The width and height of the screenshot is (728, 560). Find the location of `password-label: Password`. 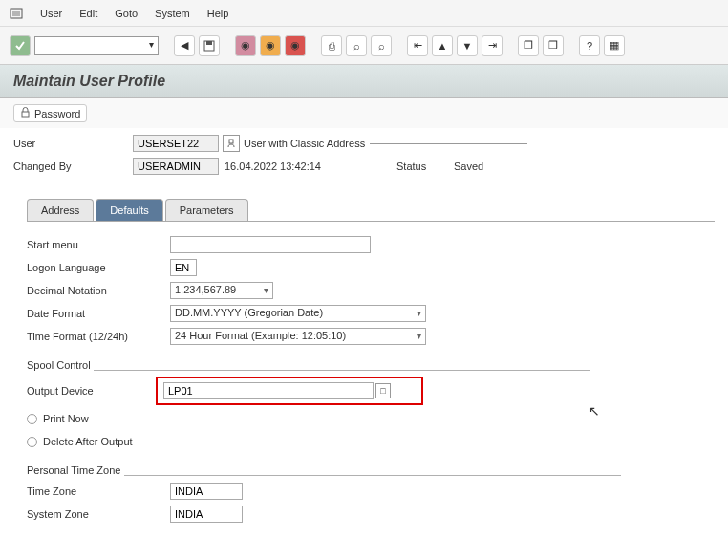

password-label: Password is located at coordinates (57, 114).